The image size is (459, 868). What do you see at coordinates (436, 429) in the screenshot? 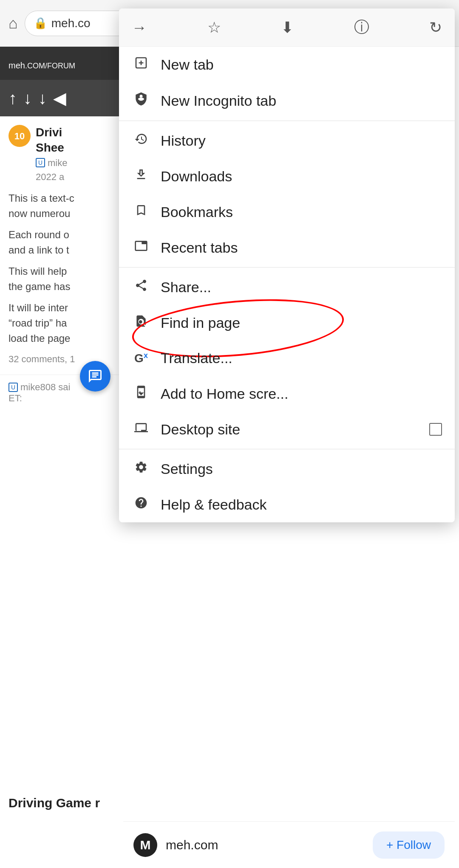
I see `desktop-site-checkbox` at bounding box center [436, 429].